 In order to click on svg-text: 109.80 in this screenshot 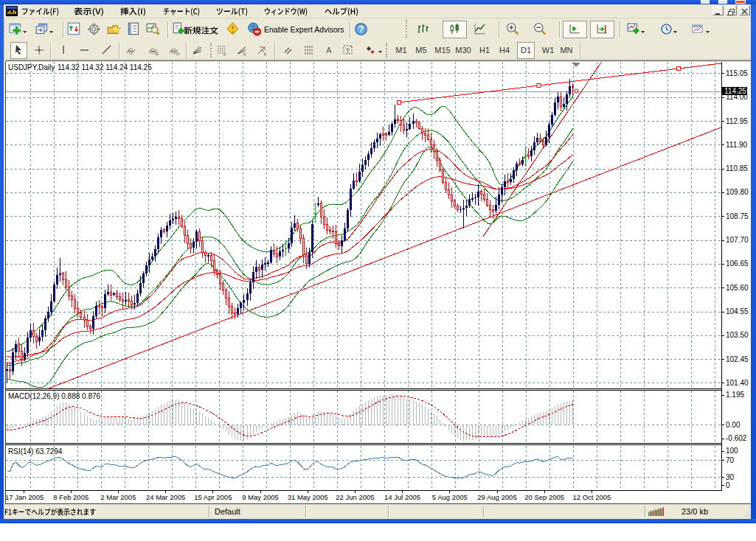, I will do `click(738, 192)`.